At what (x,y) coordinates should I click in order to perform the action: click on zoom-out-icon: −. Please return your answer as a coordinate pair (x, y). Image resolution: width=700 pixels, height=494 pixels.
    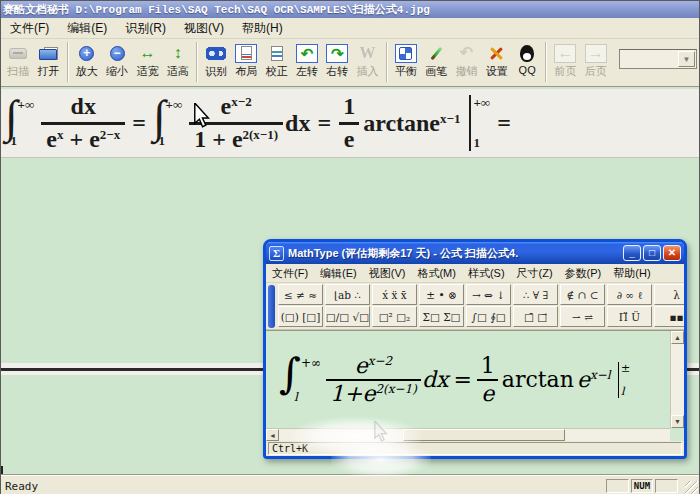
    Looking at the image, I should click on (117, 53).